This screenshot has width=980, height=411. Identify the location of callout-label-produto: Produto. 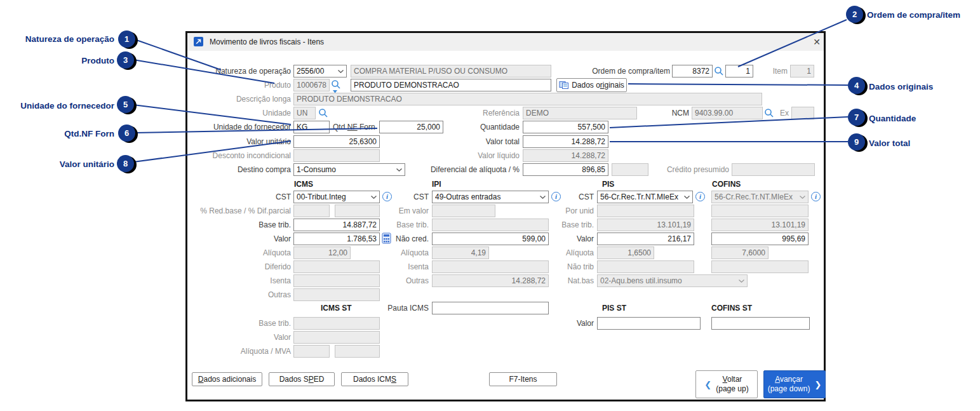
(64, 61).